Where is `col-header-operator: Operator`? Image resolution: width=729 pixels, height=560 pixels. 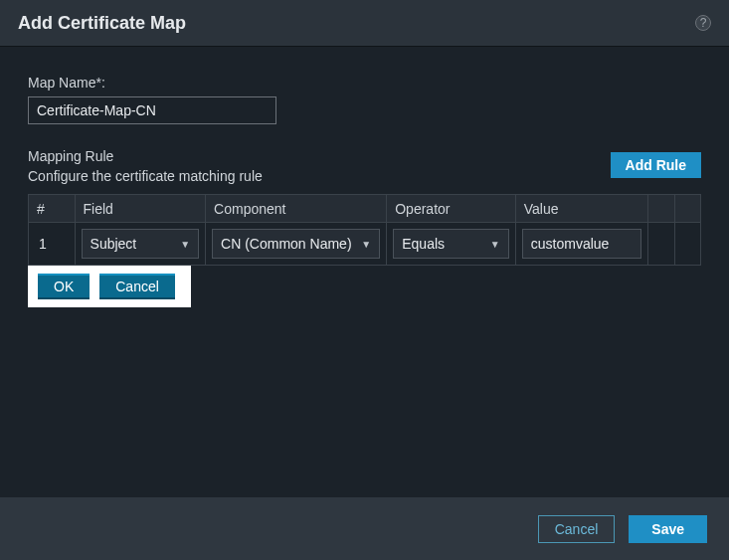
col-header-operator: Operator is located at coordinates (452, 209).